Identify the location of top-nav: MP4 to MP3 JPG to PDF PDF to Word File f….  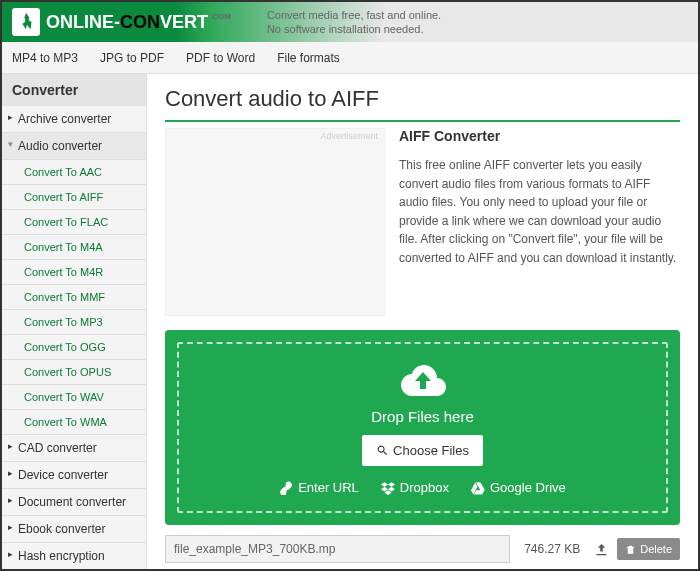
(350, 58).